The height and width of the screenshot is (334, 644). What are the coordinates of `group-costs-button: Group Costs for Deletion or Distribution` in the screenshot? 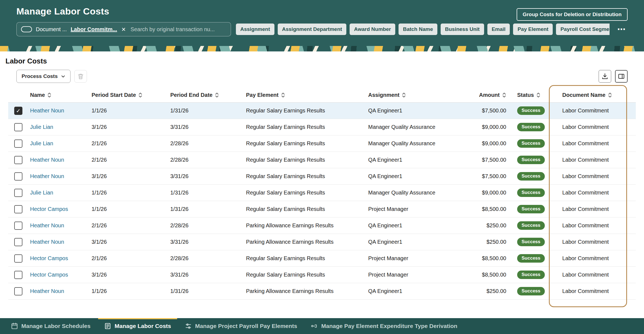 It's located at (572, 14).